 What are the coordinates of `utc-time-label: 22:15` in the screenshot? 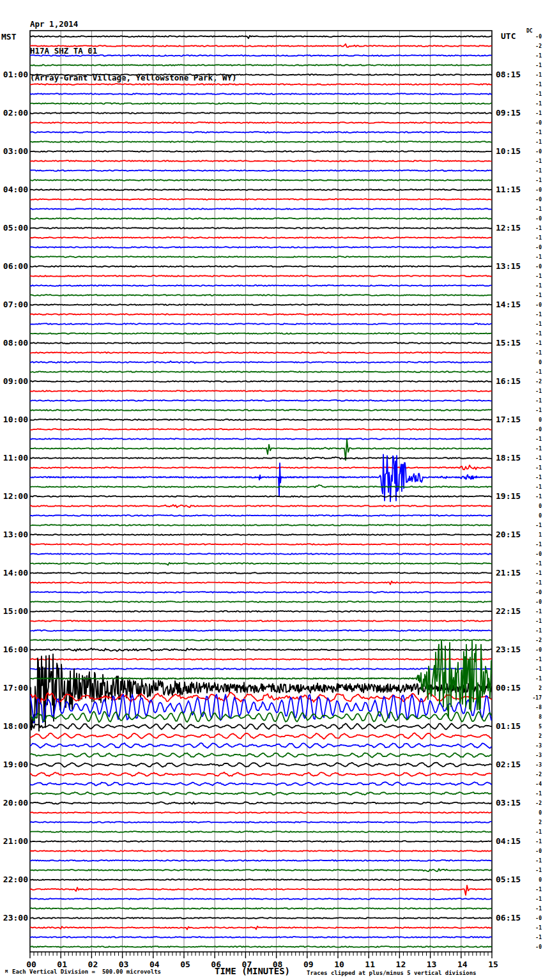 It's located at (509, 611).